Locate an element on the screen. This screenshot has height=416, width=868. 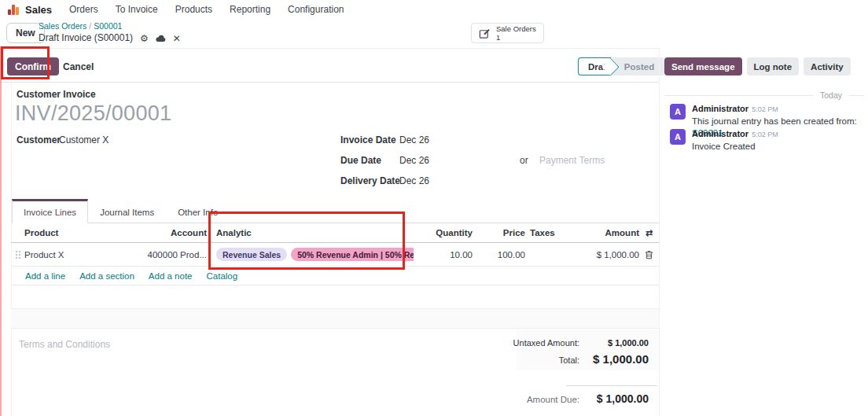
add-a-note-link: Add a note is located at coordinates (171, 276).